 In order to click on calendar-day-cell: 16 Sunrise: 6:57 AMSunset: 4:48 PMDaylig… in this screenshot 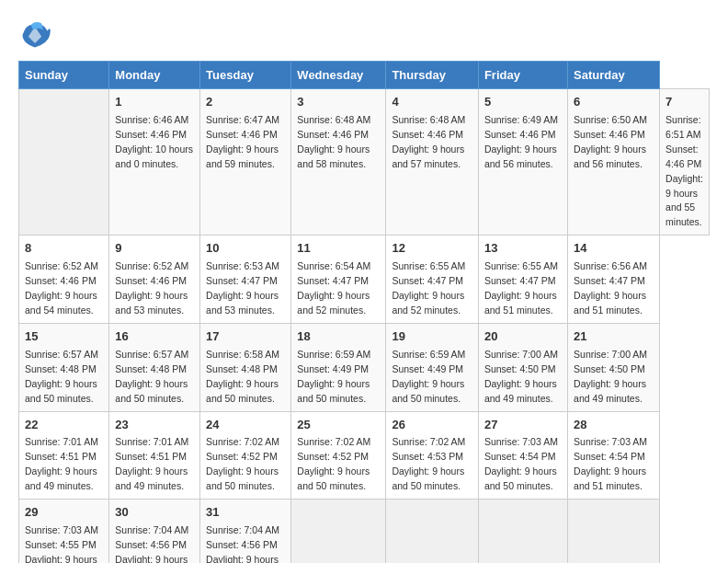, I will do `click(154, 367)`.